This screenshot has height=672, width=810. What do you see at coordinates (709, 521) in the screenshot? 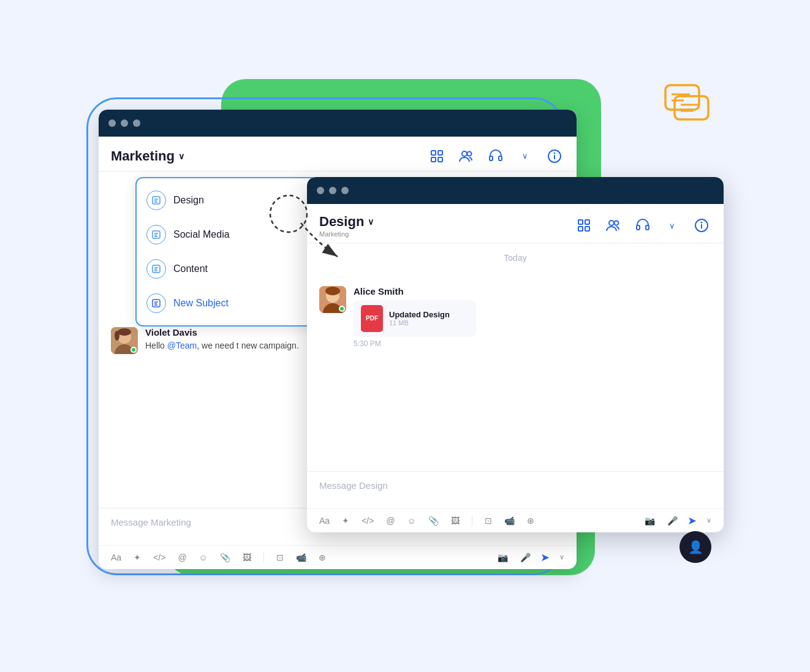
I see `design-more-btn: ∨` at bounding box center [709, 521].